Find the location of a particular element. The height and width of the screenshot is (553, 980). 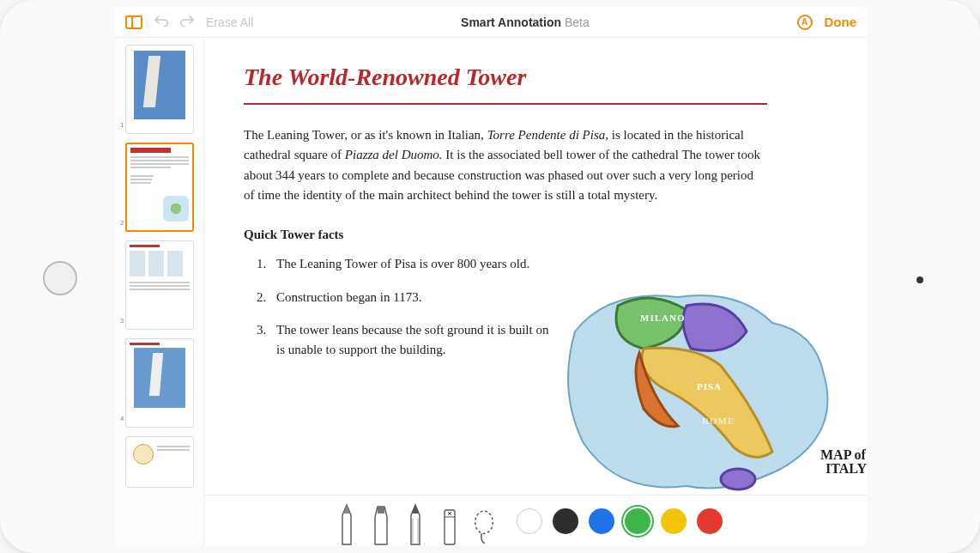

italy-map-illustration: MILANO PISA ROME MAP of ITALY is located at coordinates (712, 383).